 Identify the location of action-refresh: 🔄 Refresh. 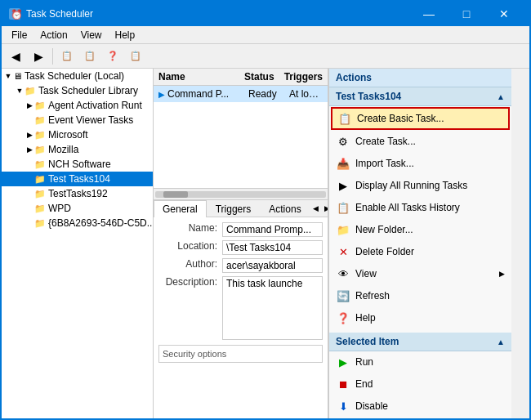
(420, 296).